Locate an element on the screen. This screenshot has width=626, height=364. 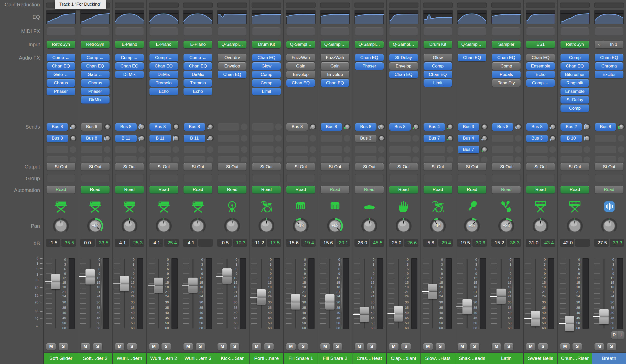
audio-fx-slot-button: Pedals is located at coordinates (506, 75).